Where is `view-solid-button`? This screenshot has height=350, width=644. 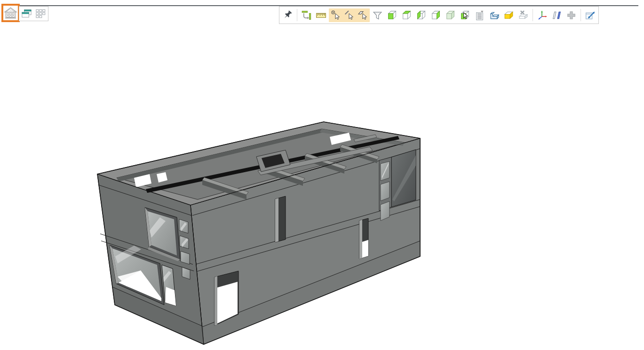
view-solid-button is located at coordinates (451, 15).